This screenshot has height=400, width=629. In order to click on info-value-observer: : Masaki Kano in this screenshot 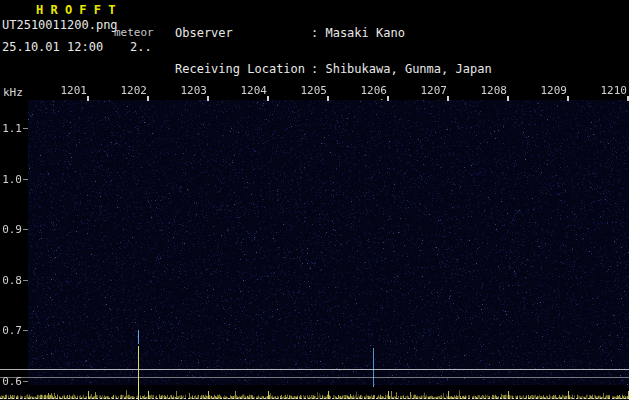, I will do `click(358, 33)`.